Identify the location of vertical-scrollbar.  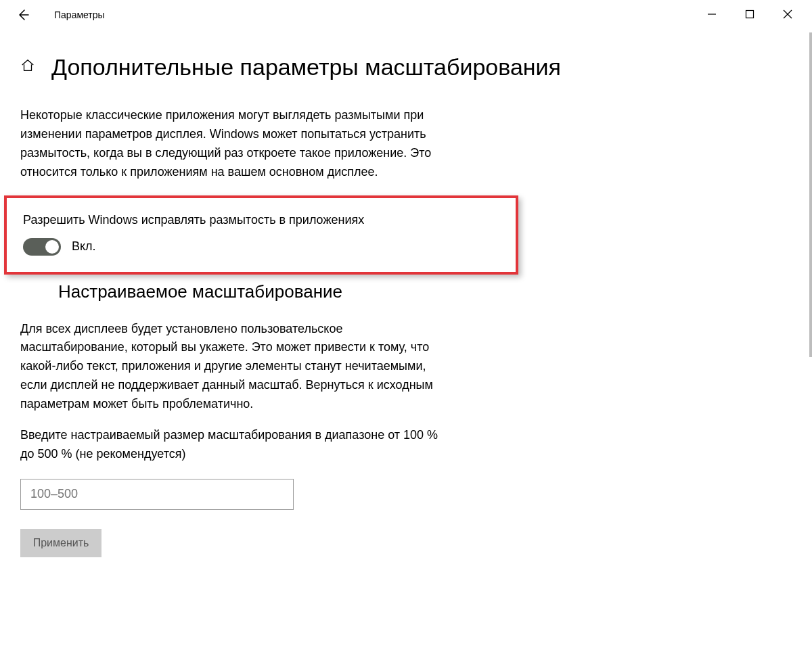
(811, 195).